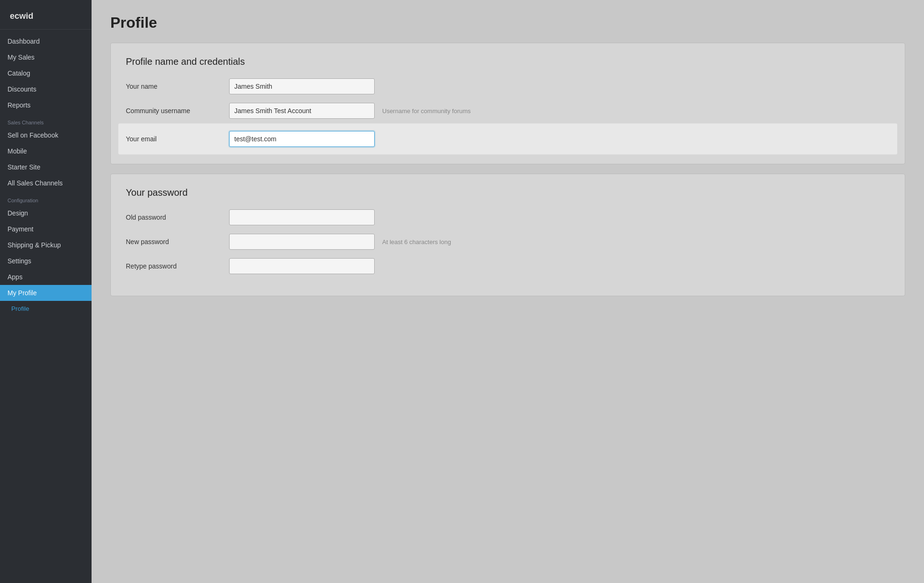 This screenshot has height=583, width=924. What do you see at coordinates (177, 242) in the screenshot?
I see `new-password-label: New password` at bounding box center [177, 242].